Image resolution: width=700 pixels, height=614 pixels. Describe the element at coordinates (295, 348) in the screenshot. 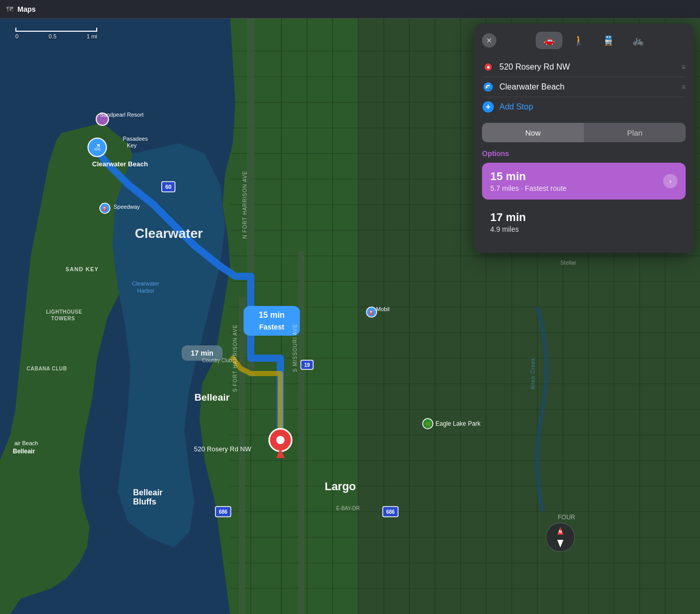

I see `svg-text: S MISSOURI AVE` at that location.